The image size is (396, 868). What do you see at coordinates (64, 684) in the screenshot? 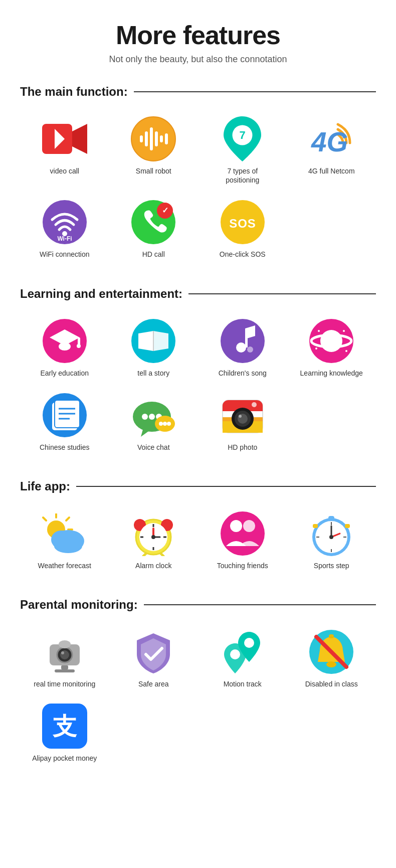
I see `real-time-label: real time monitoring` at bounding box center [64, 684].